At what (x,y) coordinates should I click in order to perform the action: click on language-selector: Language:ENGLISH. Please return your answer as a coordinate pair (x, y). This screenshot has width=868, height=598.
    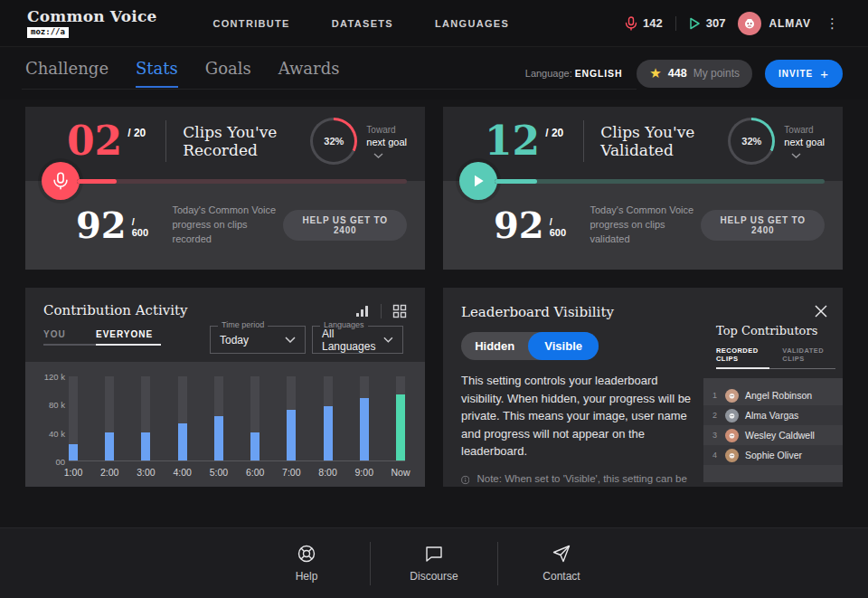
    Looking at the image, I should click on (574, 73).